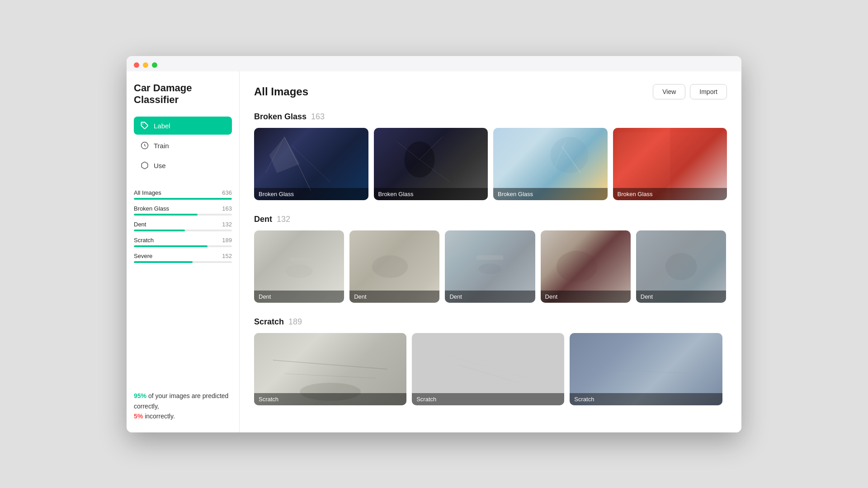  Describe the element at coordinates (183, 94) in the screenshot. I see `app-title: Car Damage Classifier` at that location.